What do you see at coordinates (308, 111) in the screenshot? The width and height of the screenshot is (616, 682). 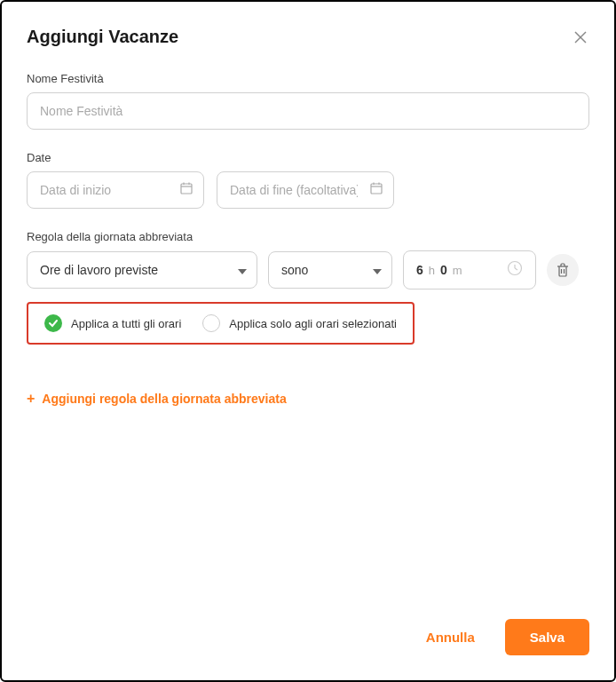 I see `holiday-name-input` at bounding box center [308, 111].